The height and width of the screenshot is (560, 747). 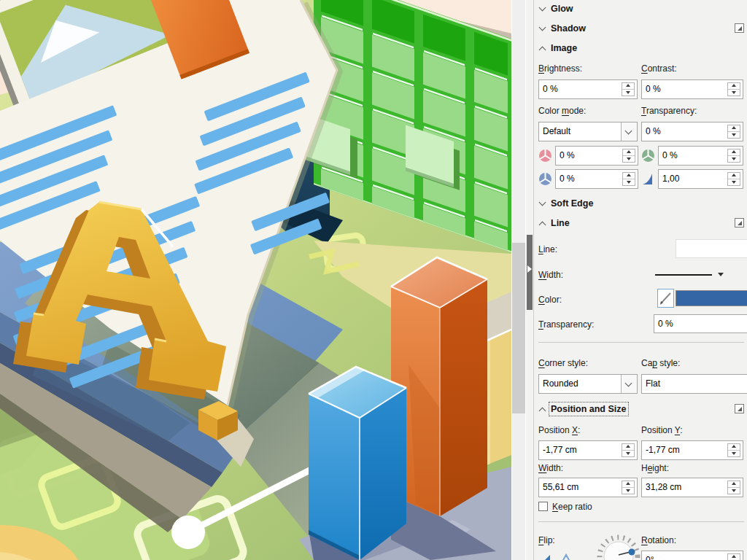 What do you see at coordinates (694, 384) in the screenshot?
I see `cap-style-dropdown: Flat` at bounding box center [694, 384].